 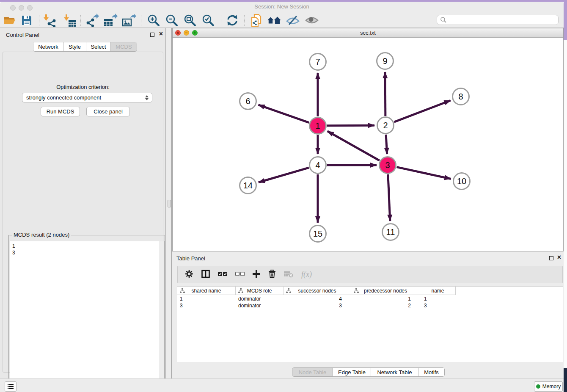 What do you see at coordinates (240, 275) in the screenshot?
I see `deselect-all-checkboxes-icon` at bounding box center [240, 275].